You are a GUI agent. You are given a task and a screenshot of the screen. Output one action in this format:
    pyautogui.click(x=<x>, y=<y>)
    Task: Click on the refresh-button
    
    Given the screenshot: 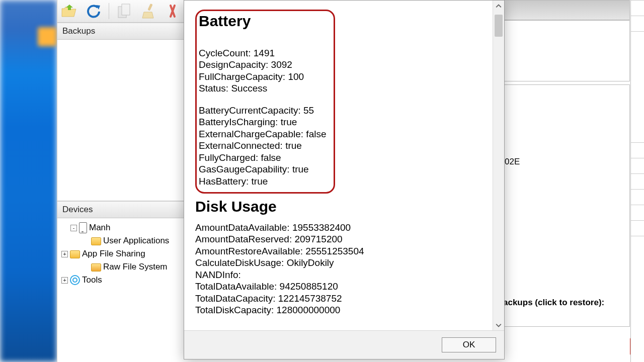 What is the action you would take?
    pyautogui.click(x=93, y=11)
    